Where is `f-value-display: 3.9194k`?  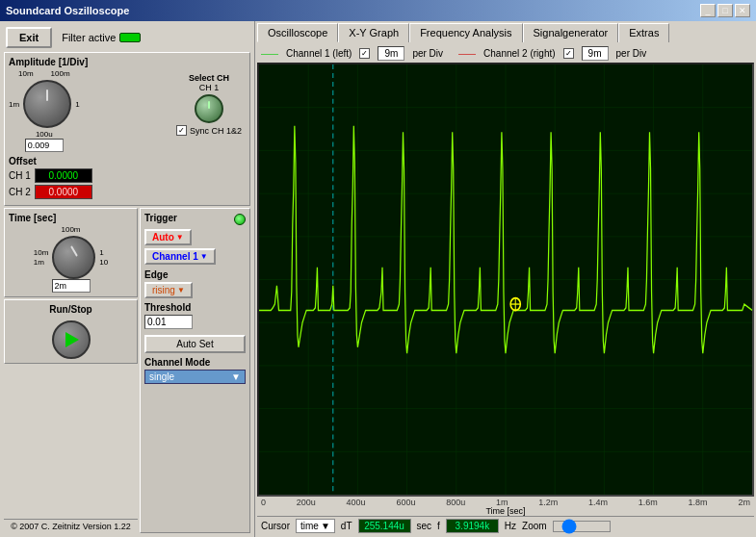 f-value-display: 3.9194k is located at coordinates (472, 525).